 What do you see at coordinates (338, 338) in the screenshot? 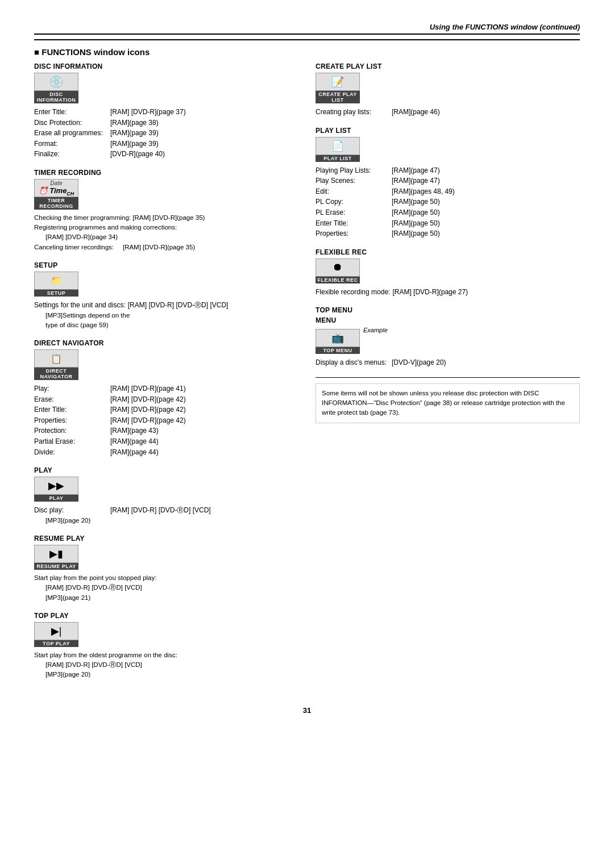
I see `top-menu-icon: 📺` at bounding box center [338, 338].